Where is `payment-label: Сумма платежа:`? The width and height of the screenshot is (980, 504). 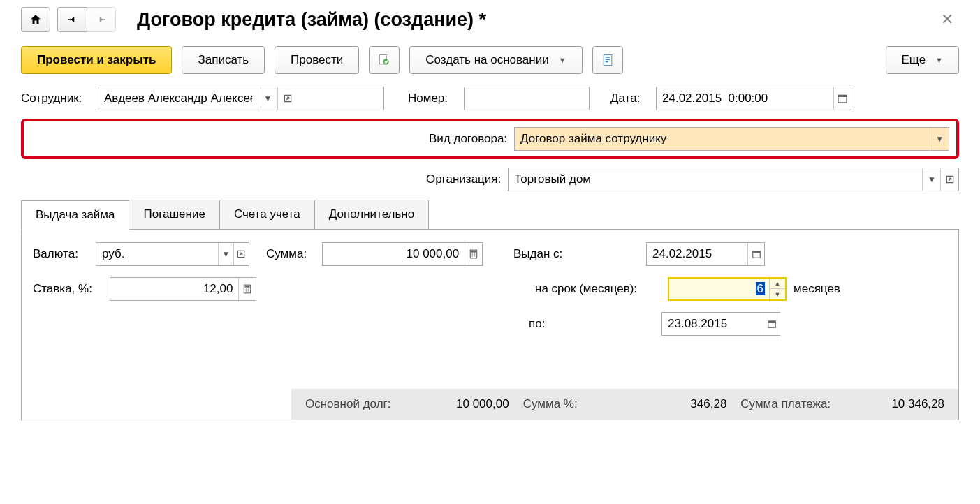 payment-label: Сумма платежа: is located at coordinates (785, 404).